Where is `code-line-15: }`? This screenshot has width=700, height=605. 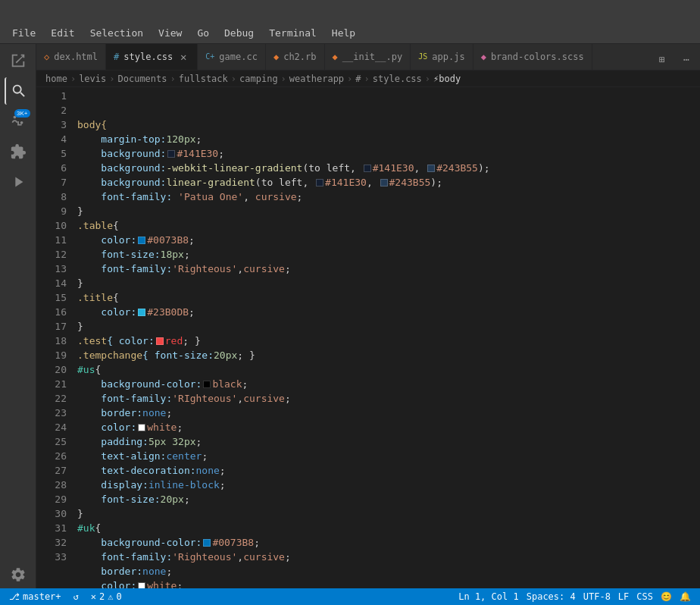
code-line-15: } is located at coordinates (387, 326).